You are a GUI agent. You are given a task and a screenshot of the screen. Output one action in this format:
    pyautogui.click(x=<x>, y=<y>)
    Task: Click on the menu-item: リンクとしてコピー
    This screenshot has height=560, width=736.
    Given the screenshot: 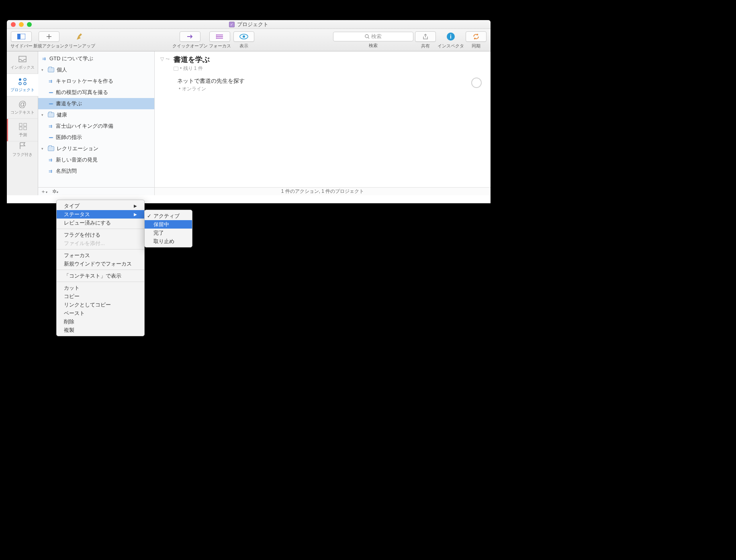 What is the action you would take?
    pyautogui.click(x=100, y=305)
    